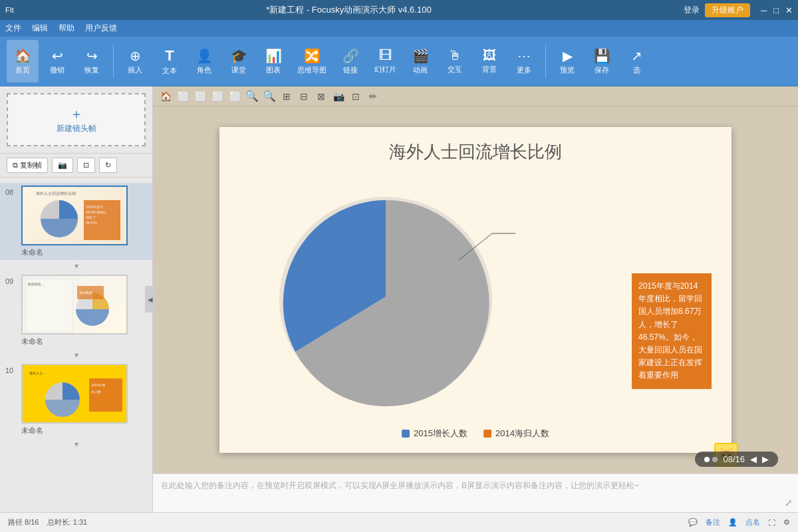  Describe the element at coordinates (487, 434) in the screenshot. I see `legend-dot-2014` at that location.